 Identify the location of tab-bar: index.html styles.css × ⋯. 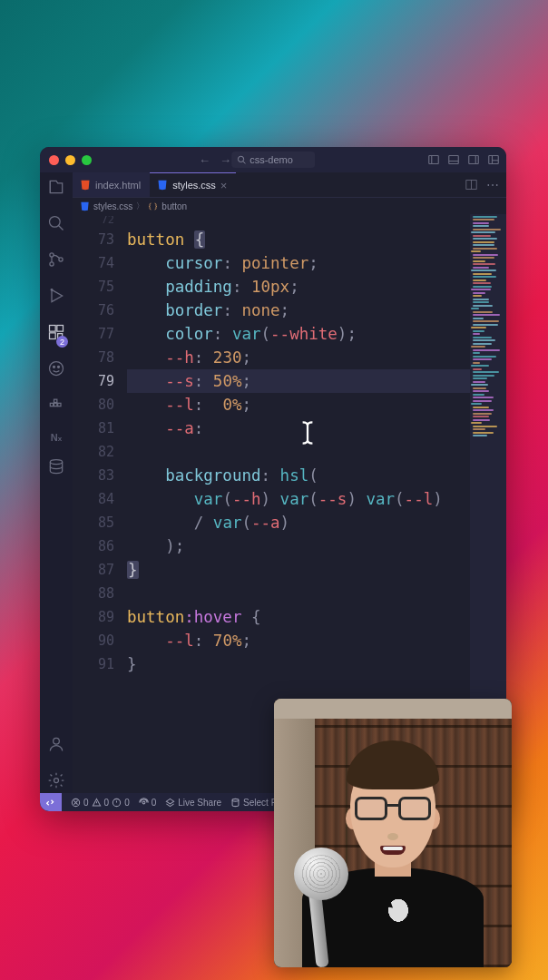
(289, 185).